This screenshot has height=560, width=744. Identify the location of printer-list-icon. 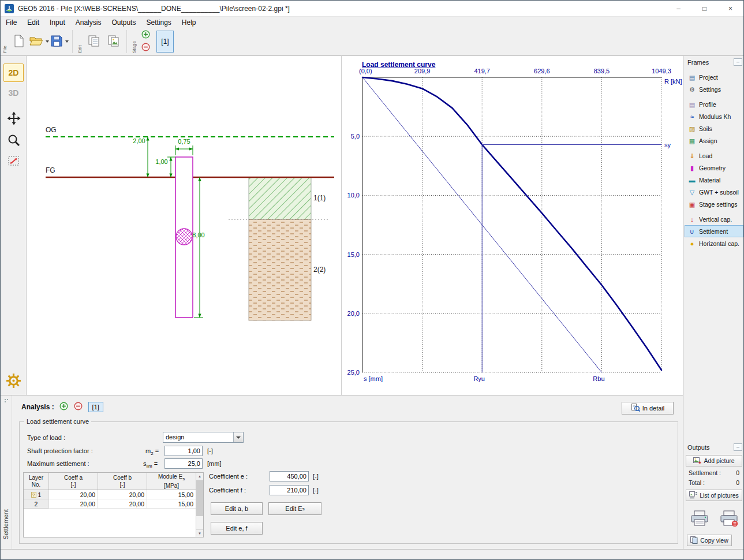
(729, 520).